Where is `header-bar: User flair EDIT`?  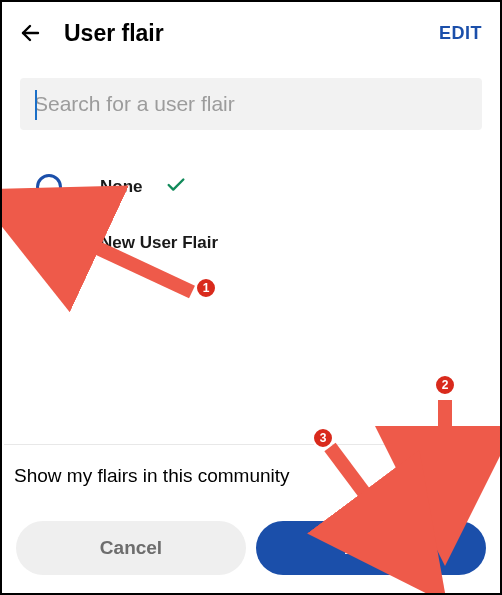
header-bar: User flair EDIT is located at coordinates (251, 33).